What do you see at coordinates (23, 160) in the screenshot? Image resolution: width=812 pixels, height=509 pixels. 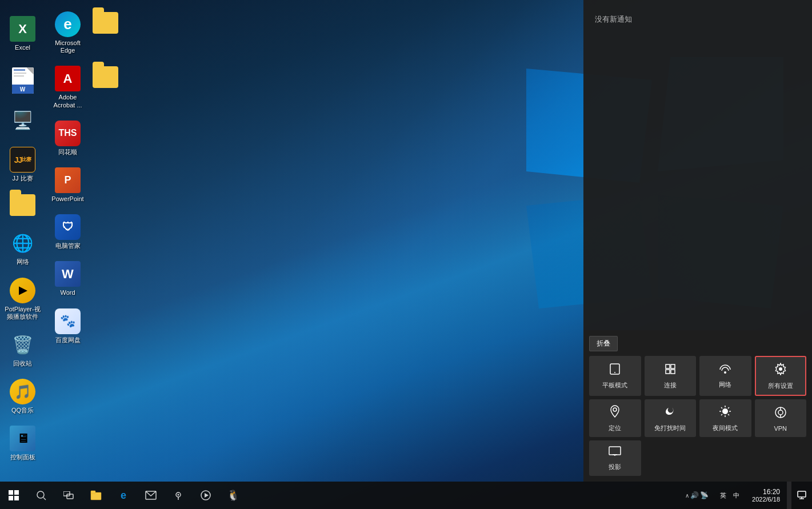 I see `jj-icon: JJ比赛` at bounding box center [23, 160].